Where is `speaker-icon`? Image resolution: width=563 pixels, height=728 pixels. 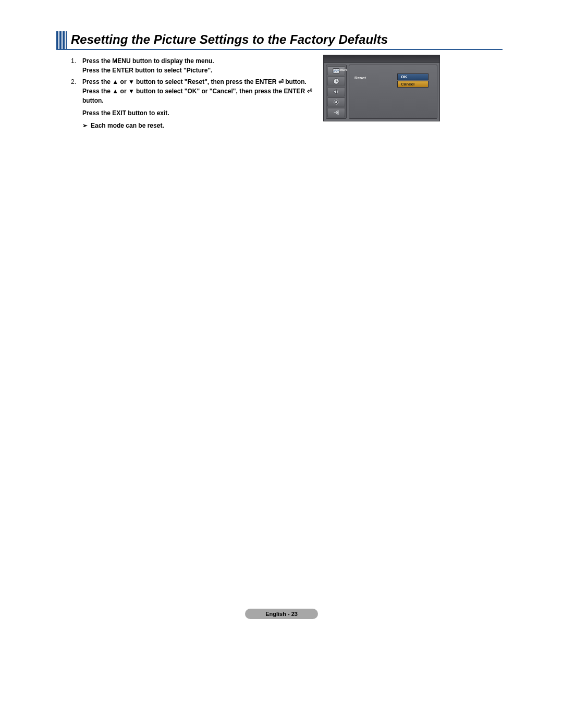
speaker-icon is located at coordinates (336, 92).